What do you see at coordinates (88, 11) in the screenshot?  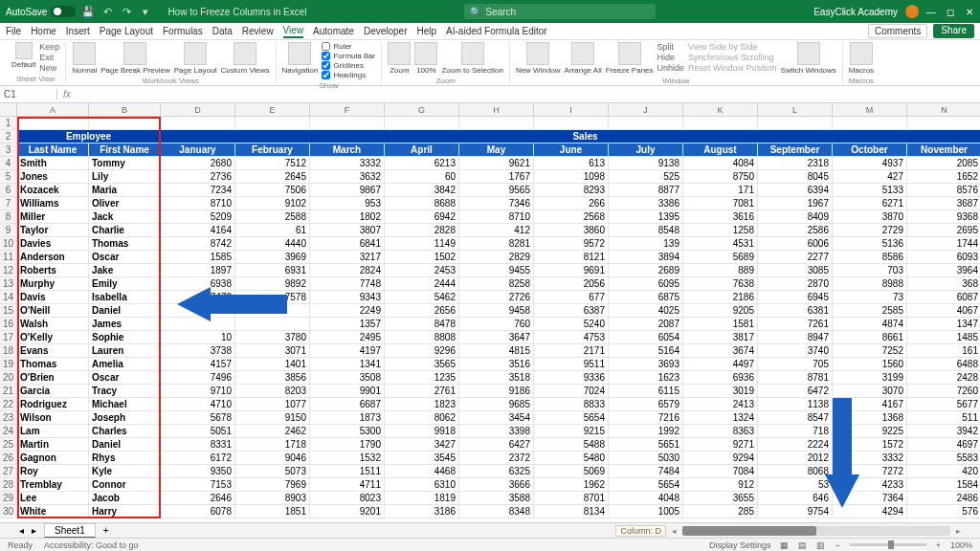 I see `save-icon: 💾` at bounding box center [88, 11].